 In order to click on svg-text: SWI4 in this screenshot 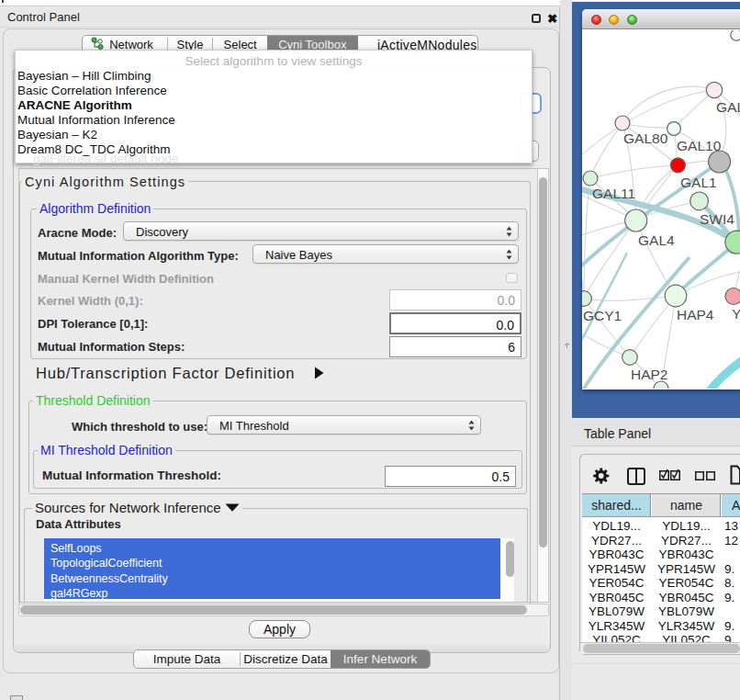, I will do `click(717, 219)`.